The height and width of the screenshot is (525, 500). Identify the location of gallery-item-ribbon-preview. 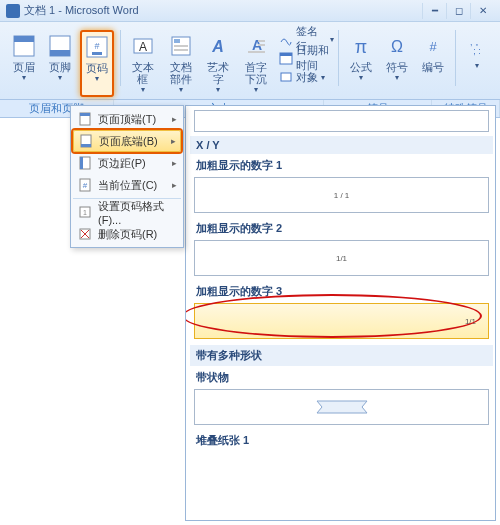
(342, 407).